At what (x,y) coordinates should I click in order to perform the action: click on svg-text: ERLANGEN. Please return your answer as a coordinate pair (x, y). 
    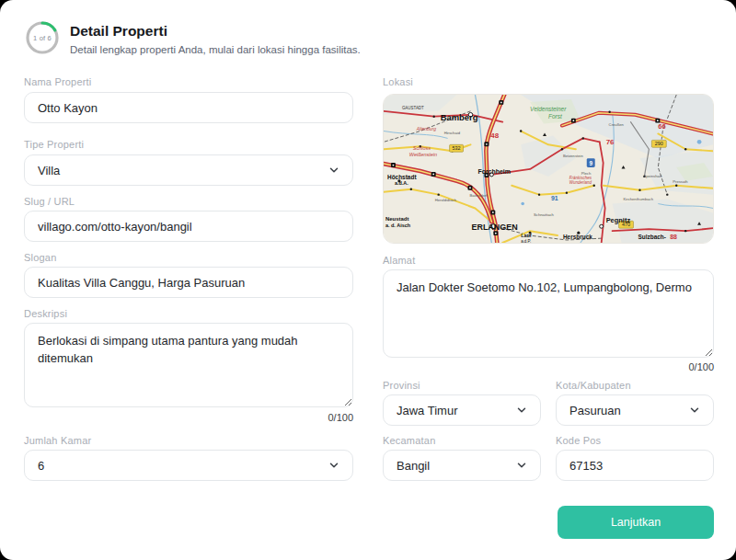
    Looking at the image, I should click on (494, 227).